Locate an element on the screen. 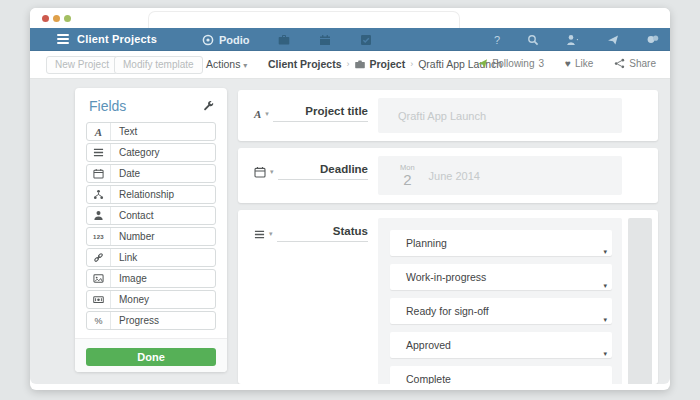 The width and height of the screenshot is (700, 400). browser-chrome is located at coordinates (350, 18).